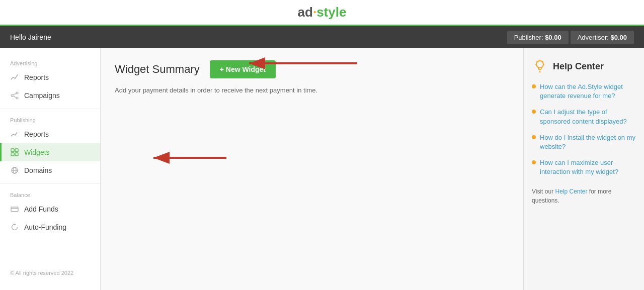 Image resolution: width=644 pixels, height=290 pixels. Describe the element at coordinates (243, 69) in the screenshot. I see `new-widget-button: + New Widget` at that location.